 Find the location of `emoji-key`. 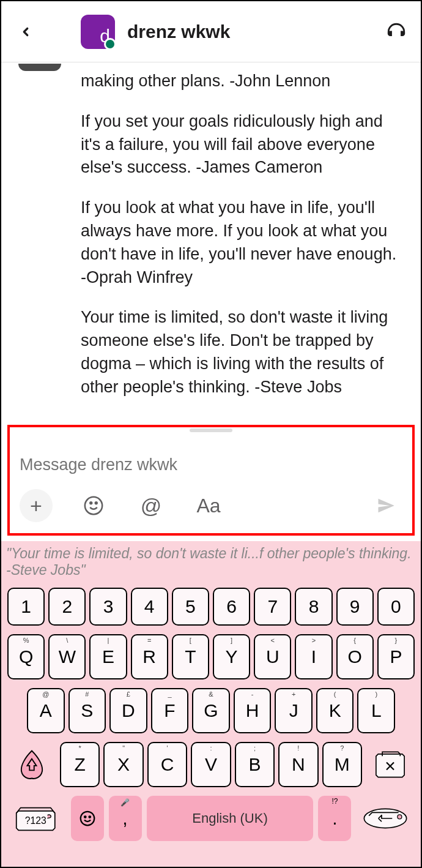

emoji-key is located at coordinates (87, 818).